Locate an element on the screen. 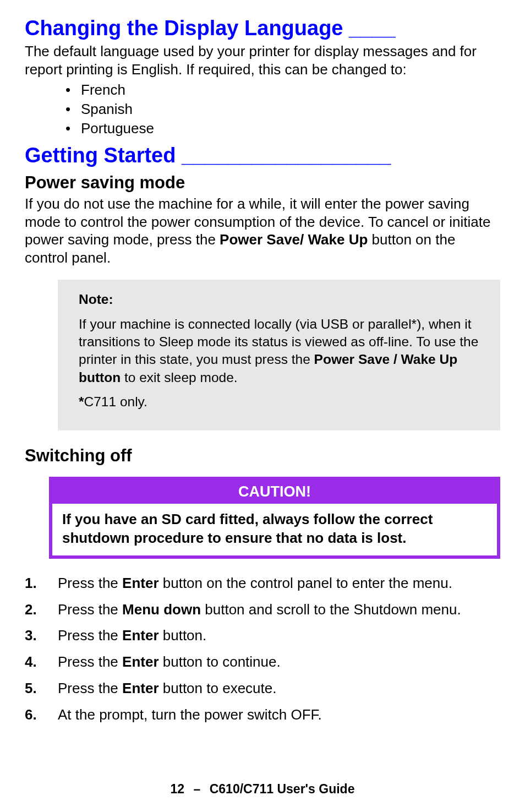 Image resolution: width=525 pixels, height=812 pixels. note-footnote: *C711 only. is located at coordinates (283, 402).